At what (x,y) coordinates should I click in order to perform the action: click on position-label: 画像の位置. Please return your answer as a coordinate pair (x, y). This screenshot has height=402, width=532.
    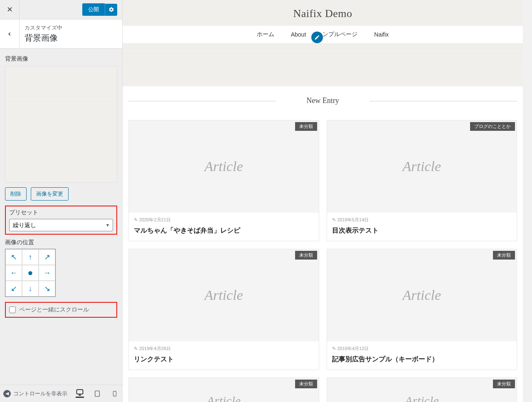
    Looking at the image, I should click on (61, 243).